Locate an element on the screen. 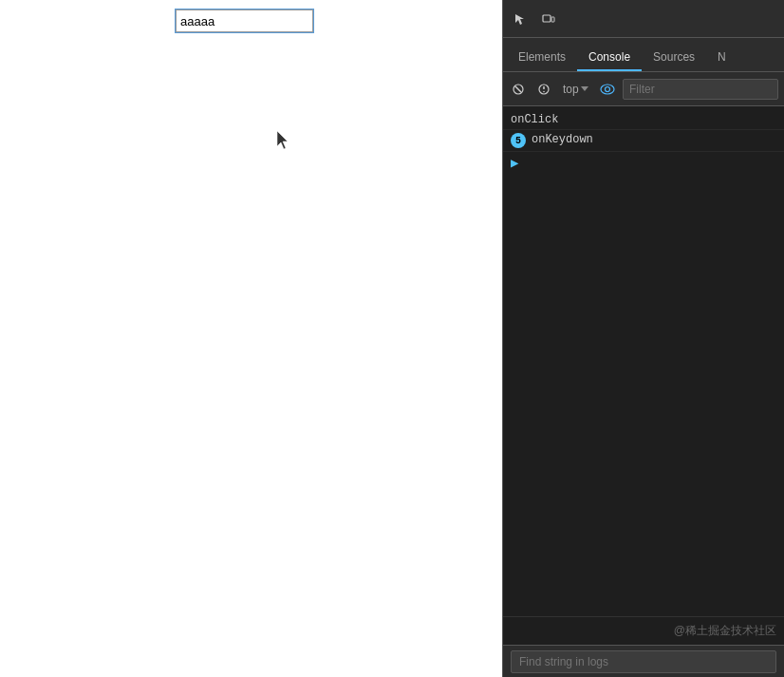 The height and width of the screenshot is (677, 784). devtools-topbar is located at coordinates (644, 19).